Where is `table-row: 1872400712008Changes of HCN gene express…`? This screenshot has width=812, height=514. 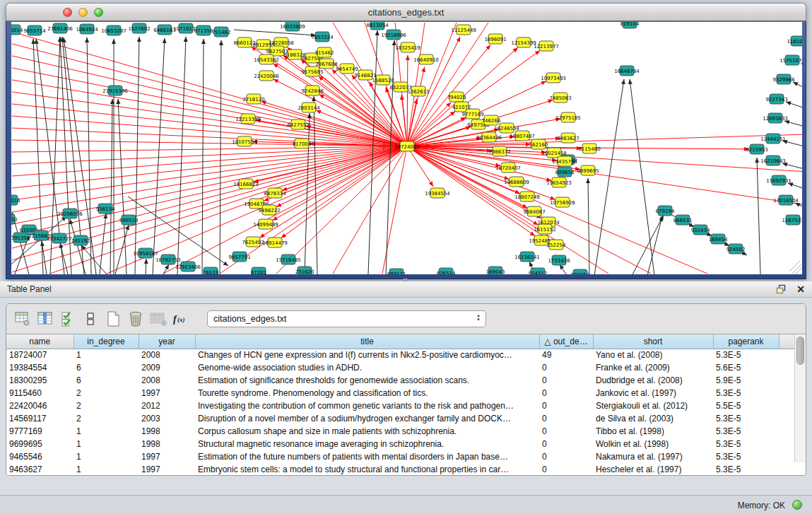
table-row: 1872400712008Changes of HCN gene express… is located at coordinates (400, 355).